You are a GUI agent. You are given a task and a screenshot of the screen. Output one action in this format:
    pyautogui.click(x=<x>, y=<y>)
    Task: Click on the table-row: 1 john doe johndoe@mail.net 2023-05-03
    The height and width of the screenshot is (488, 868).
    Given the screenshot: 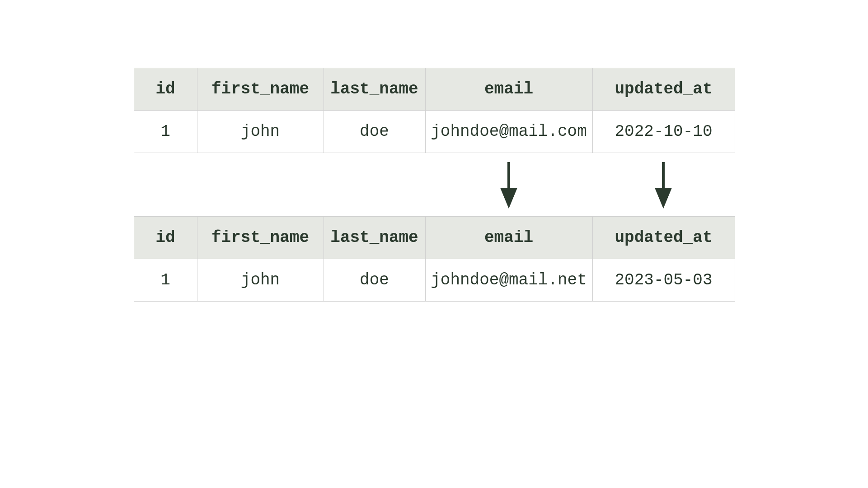 What is the action you would take?
    pyautogui.click(x=434, y=280)
    